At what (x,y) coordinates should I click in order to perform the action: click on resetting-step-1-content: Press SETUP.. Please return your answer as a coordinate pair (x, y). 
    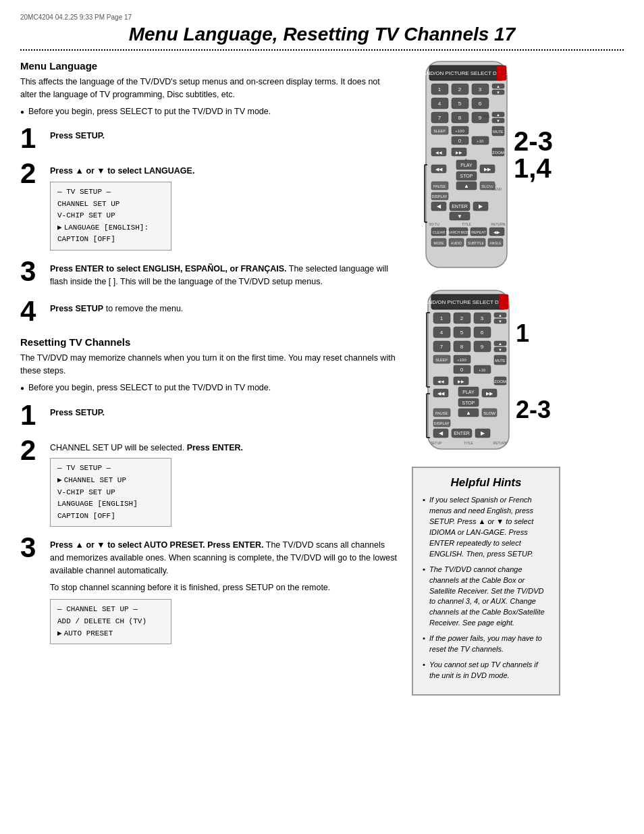
    Looking at the image, I should click on (224, 412).